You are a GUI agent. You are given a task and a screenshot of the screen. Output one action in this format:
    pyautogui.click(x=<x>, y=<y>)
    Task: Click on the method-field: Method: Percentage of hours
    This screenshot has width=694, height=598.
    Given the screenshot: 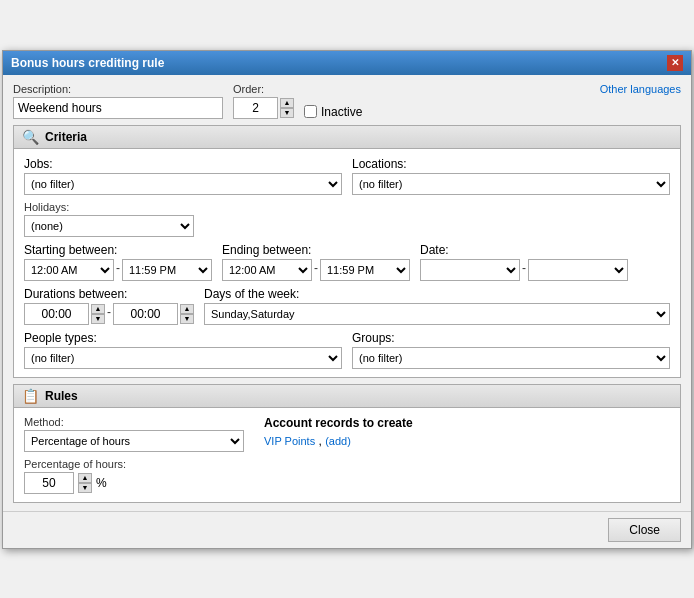 What is the action you would take?
    pyautogui.click(x=134, y=434)
    